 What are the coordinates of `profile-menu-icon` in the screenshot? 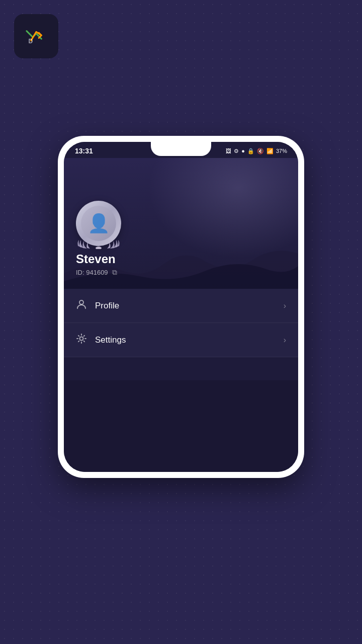 It's located at (81, 306).